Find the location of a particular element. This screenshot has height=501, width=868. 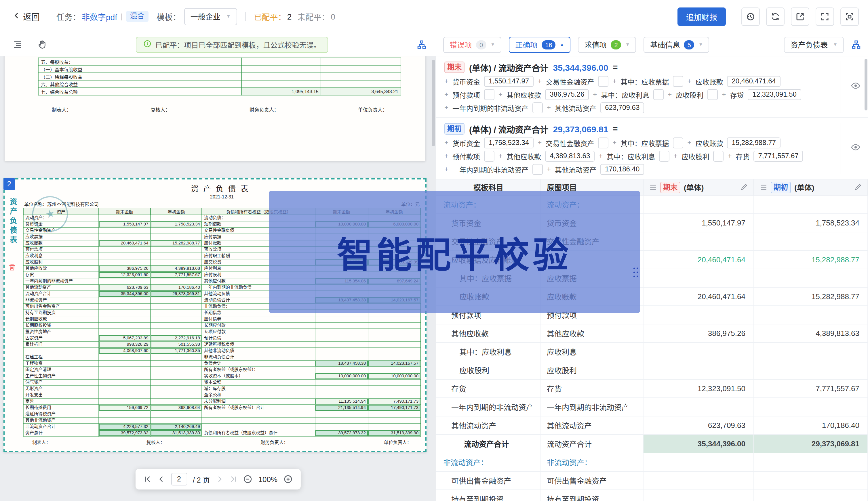

asset-end-cell: 20,460,471.64 is located at coordinates (125, 243).